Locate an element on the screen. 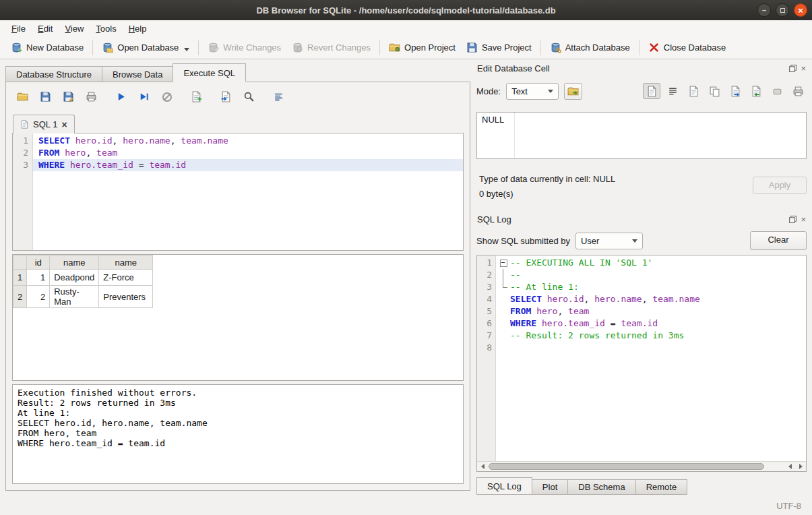 The image size is (812, 515). message-line: SELECT hero.id, hero.name, team.name is located at coordinates (238, 423).